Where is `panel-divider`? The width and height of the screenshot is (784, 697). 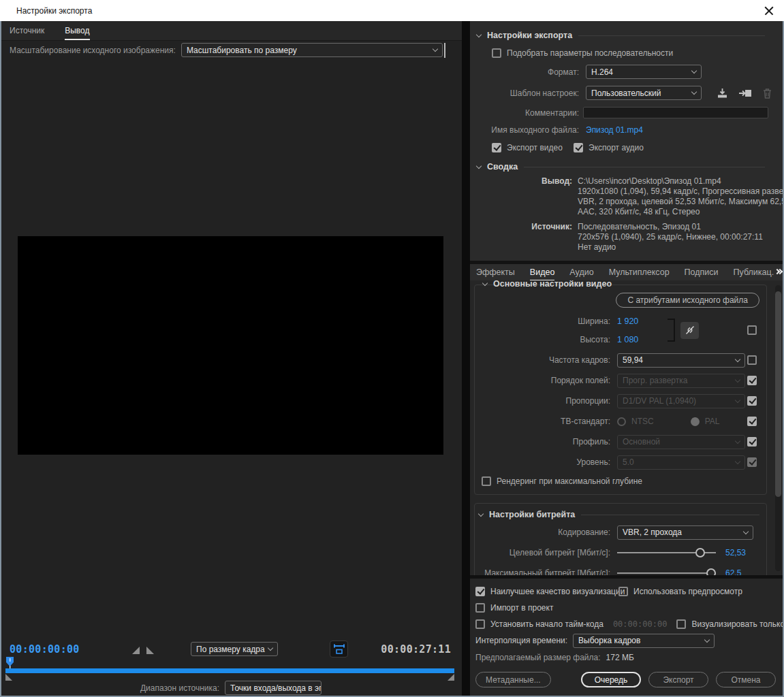 panel-divider is located at coordinates (466, 359).